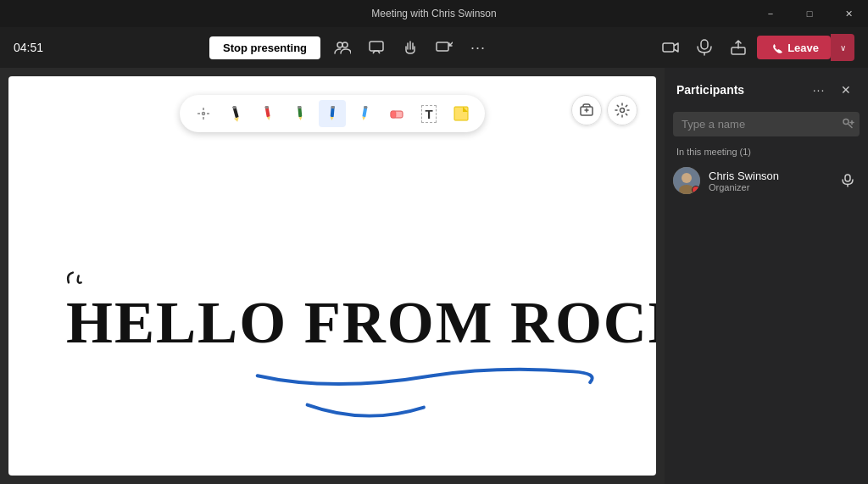 This screenshot has height=484, width=868. What do you see at coordinates (670, 47) in the screenshot?
I see `camera-icon` at bounding box center [670, 47].